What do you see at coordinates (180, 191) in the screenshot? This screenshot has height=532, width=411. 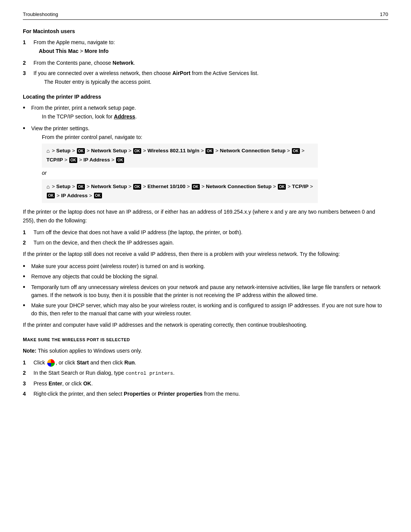 I see `nav-path-2: ⌂ > Setup > OK > Network Setup > OK > Et…` at bounding box center [180, 191].